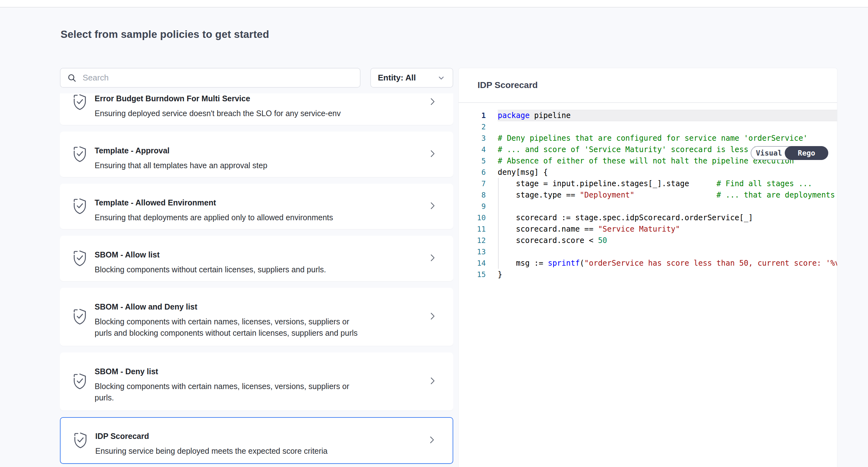  I want to click on code-line-content: stage.type == "Deployment" # ... that ar…, so click(667, 195).